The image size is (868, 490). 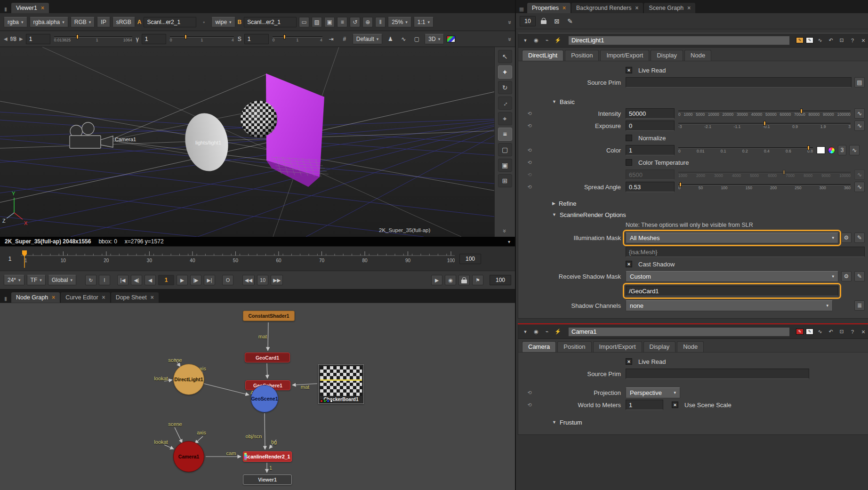 What do you see at coordinates (860, 276) in the screenshot?
I see `pencil-icon: ✎` at bounding box center [860, 276].